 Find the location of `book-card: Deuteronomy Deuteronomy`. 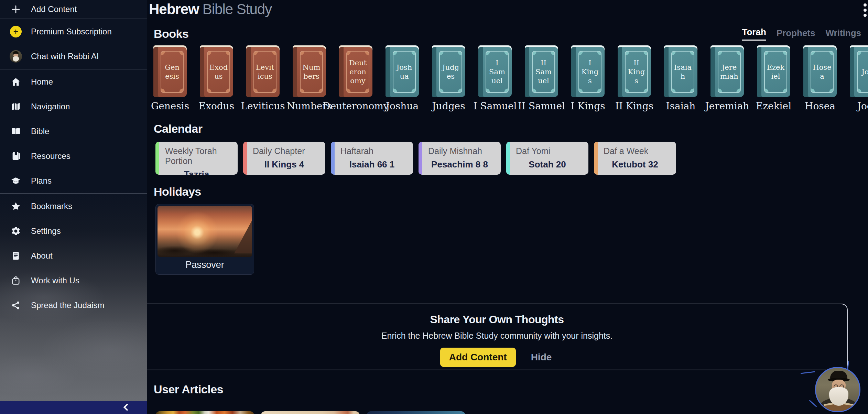

book-card: Deuteronomy Deuteronomy is located at coordinates (356, 78).